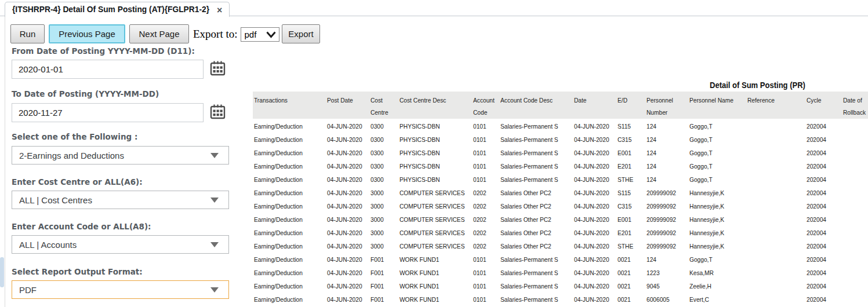 This screenshot has height=307, width=868. I want to click on next-page-button: Next Page, so click(159, 34).